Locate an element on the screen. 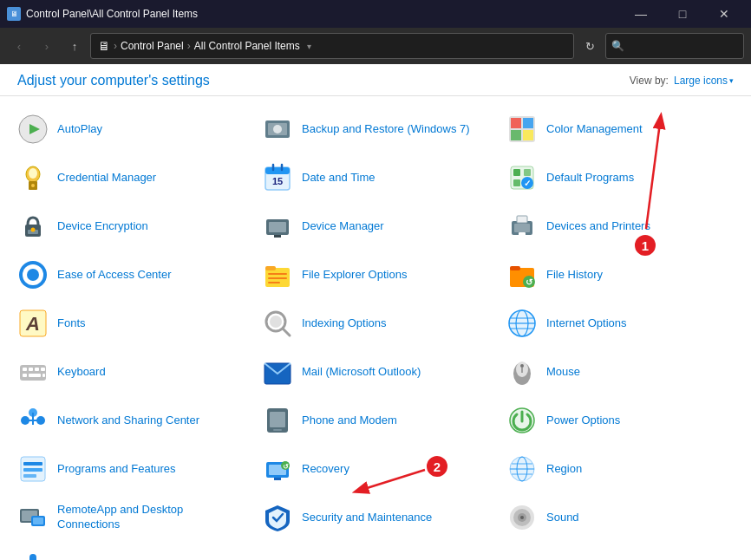 The image size is (751, 560). item-label: Mail (Microsoft Outlook) is located at coordinates (361, 373).